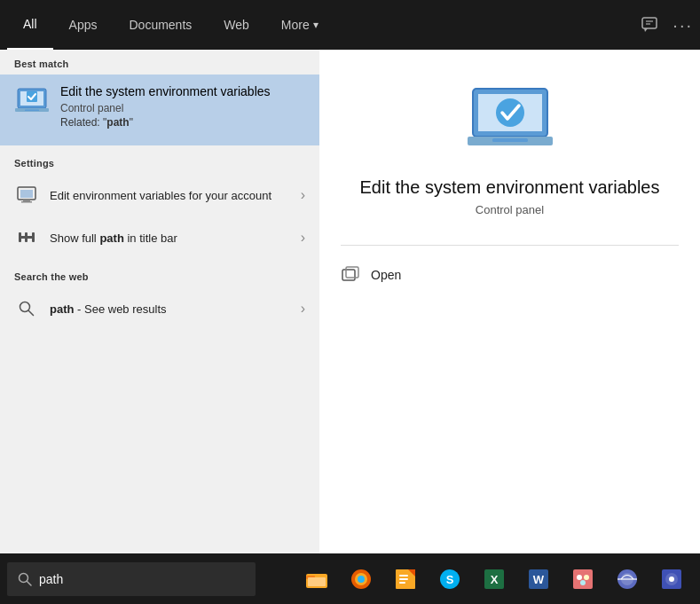 This screenshot has width=700, height=604. I want to click on web-search-section: Search the web path - See web results ›, so click(160, 294).